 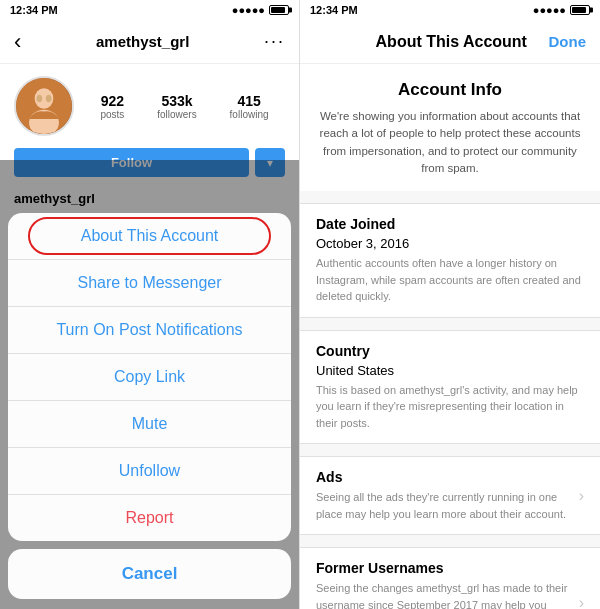 What do you see at coordinates (450, 578) in the screenshot?
I see `former-usernames-row: Former Usernames Seeing the changes amet…` at bounding box center [450, 578].